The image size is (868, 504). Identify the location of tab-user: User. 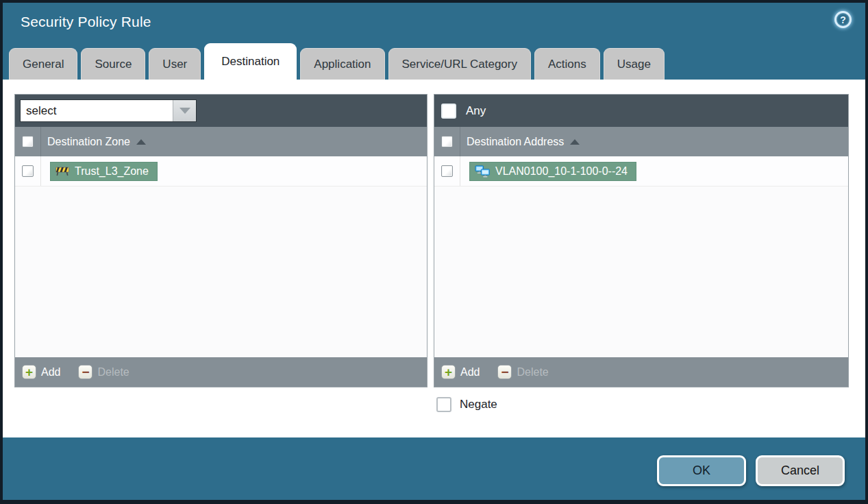
(175, 64).